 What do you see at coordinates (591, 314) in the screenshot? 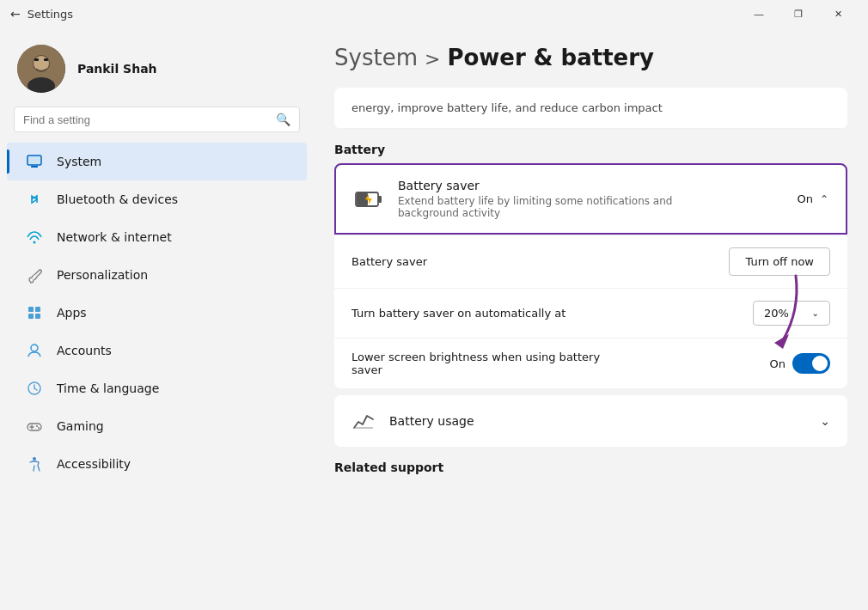
I see `battery-saver-row-2: Turn battery saver on automatically at 2…` at bounding box center [591, 314].